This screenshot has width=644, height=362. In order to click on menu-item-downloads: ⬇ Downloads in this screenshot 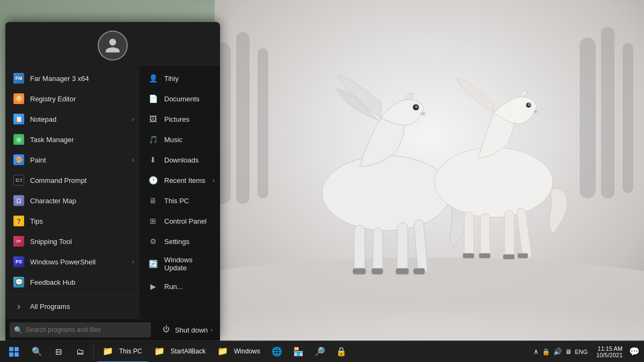, I will do `click(180, 160)`.